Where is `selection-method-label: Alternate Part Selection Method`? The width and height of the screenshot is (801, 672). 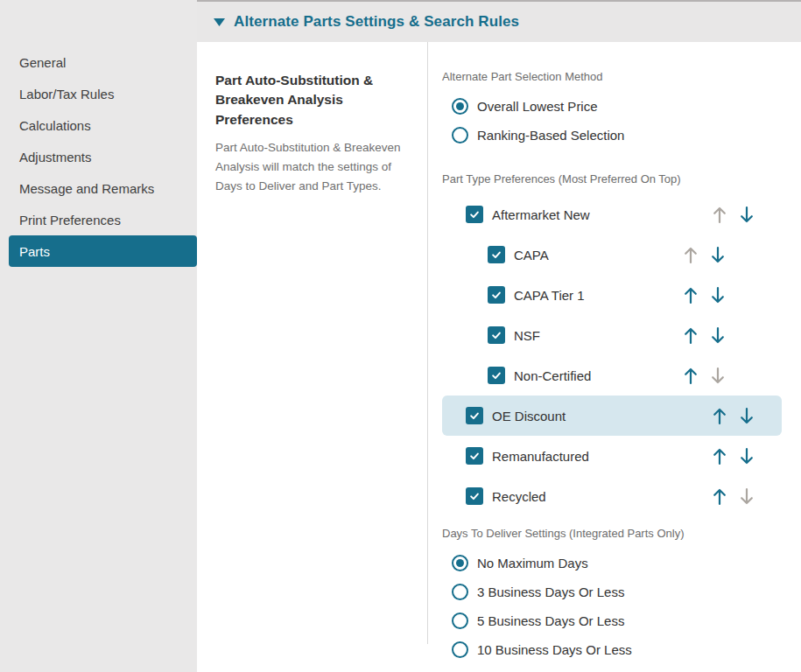 selection-method-label: Alternate Part Selection Method is located at coordinates (622, 77).